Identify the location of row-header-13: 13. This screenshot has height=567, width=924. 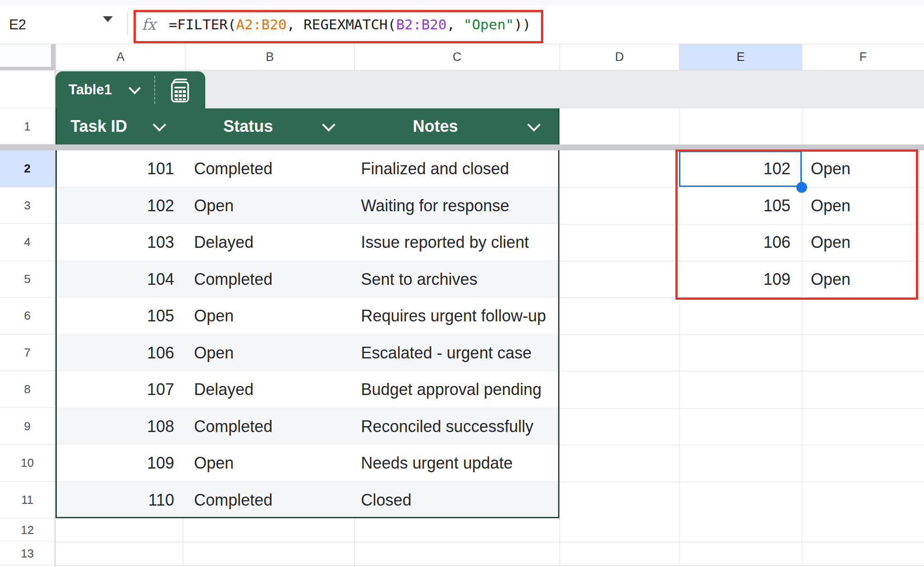
(27, 553).